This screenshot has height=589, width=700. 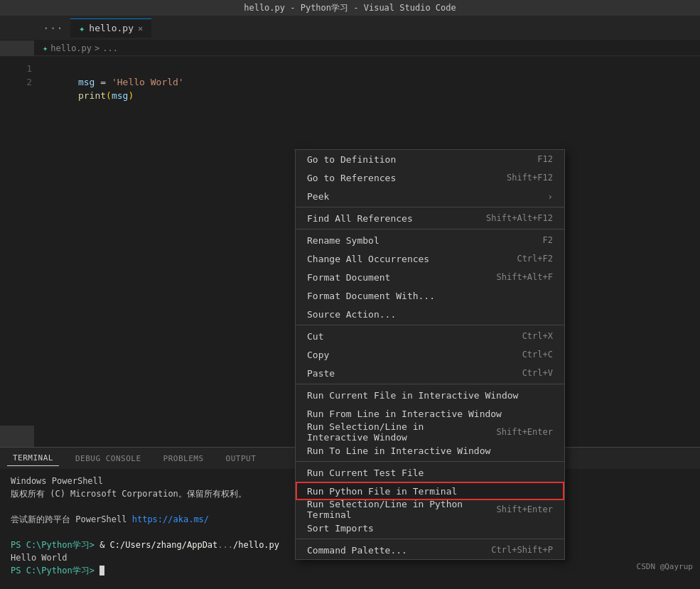 I want to click on menu-item-source-action...: Source Action..., so click(x=430, y=314).